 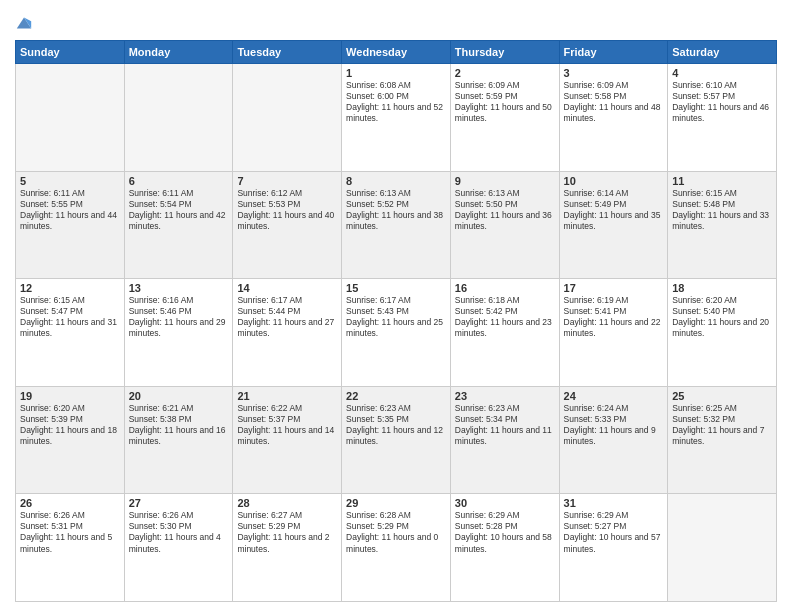 What do you see at coordinates (722, 396) in the screenshot?
I see `day-number: 25` at bounding box center [722, 396].